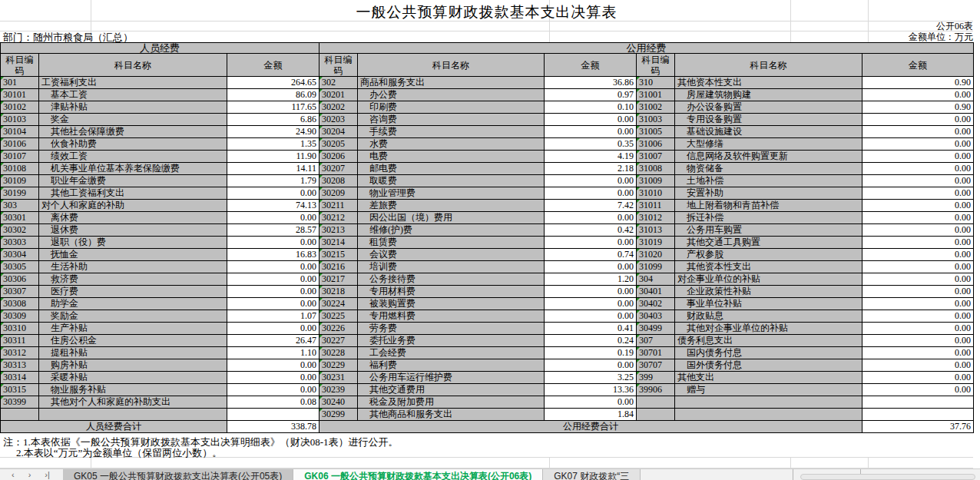 This screenshot has width=980, height=480. Describe the element at coordinates (339, 415) in the screenshot. I see `subject-code-cell: 30299` at that location.